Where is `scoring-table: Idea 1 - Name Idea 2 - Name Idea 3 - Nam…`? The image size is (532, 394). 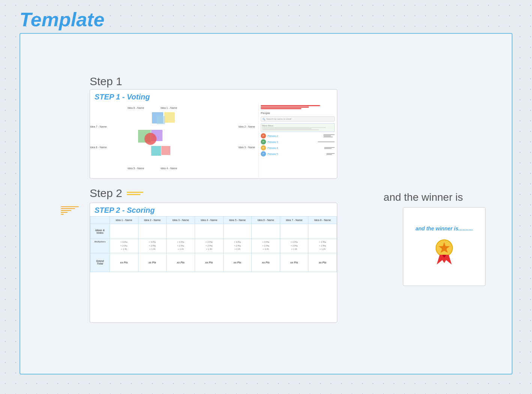
scoring-table: Idea 1 - Name Idea 2 - Name Idea 3 - Nam… is located at coordinates (213, 244).